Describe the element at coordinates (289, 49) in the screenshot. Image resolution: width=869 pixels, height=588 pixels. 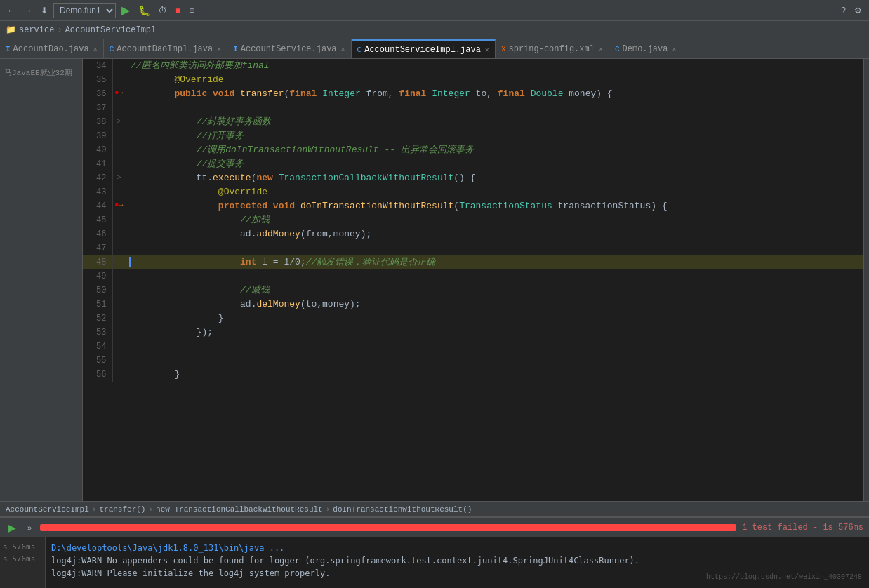
I see `tab-accountservice: I AccountService.java ✕` at that location.